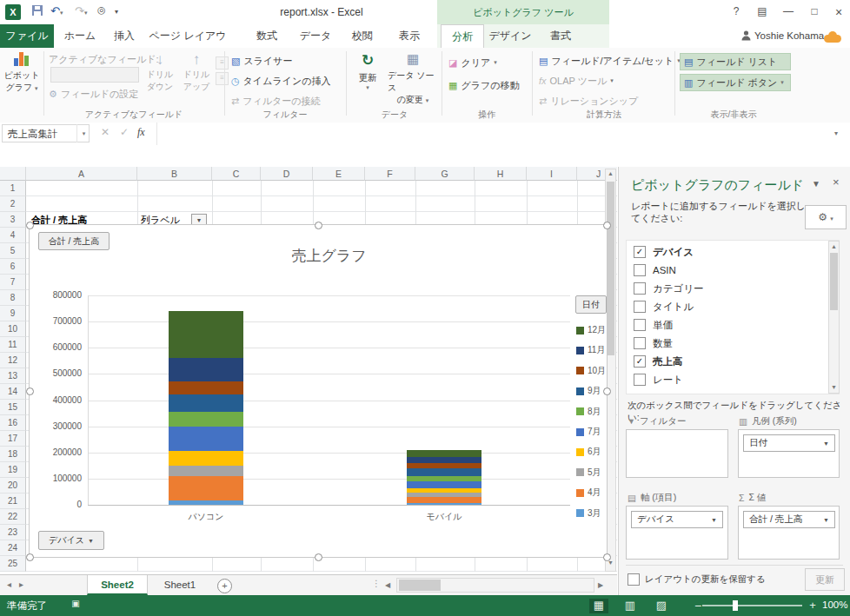 This screenshot has height=616, width=850. I want to click on field-item-単価: 単価, so click(654, 325).